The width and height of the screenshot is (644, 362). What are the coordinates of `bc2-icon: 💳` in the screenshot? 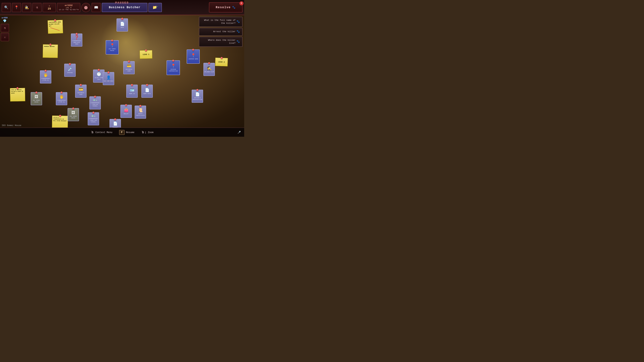 It's located at (81, 89).